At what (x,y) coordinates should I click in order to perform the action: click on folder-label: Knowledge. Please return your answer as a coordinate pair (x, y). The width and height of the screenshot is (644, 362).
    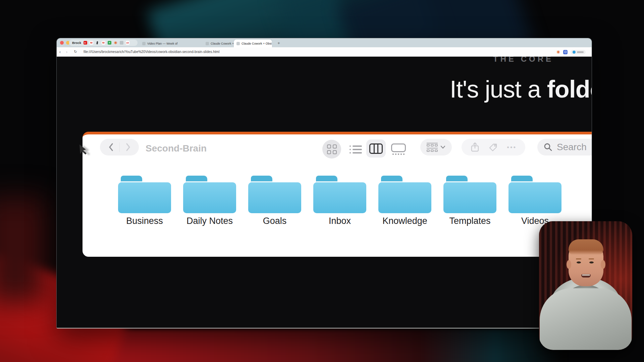
    Looking at the image, I should click on (405, 221).